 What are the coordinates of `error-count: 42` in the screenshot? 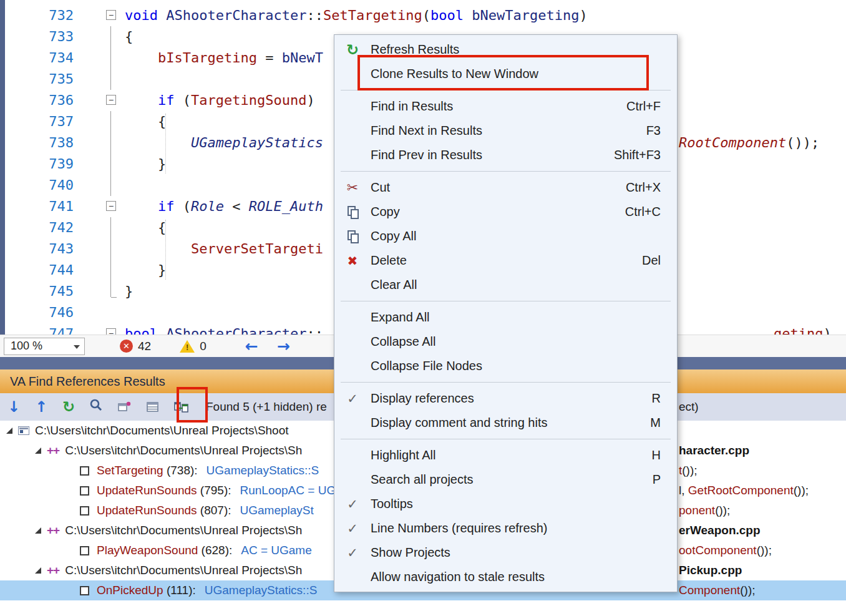 It's located at (145, 346).